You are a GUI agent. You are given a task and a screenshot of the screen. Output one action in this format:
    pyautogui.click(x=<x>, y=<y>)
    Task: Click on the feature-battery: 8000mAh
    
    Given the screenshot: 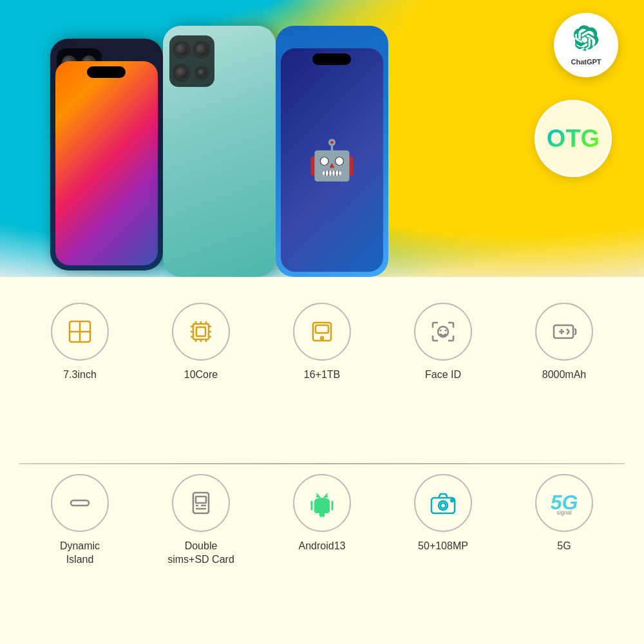 What is the action you would take?
    pyautogui.click(x=564, y=343)
    